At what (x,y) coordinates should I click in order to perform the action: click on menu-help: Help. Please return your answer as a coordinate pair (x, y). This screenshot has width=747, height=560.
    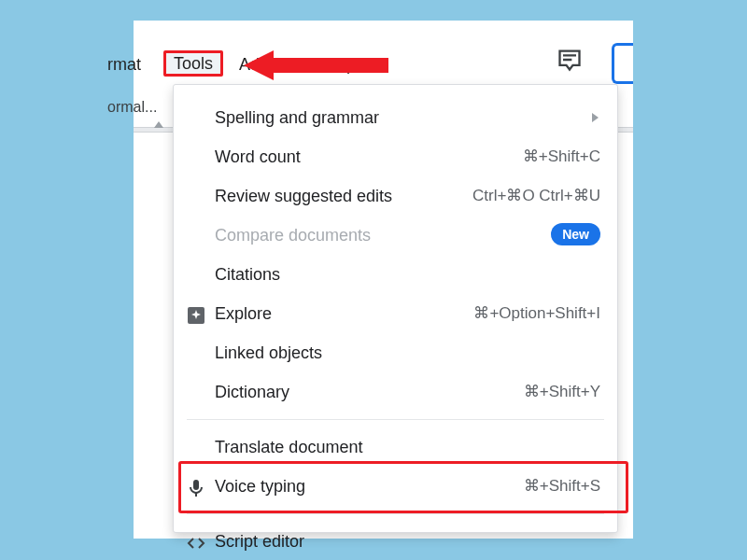
    Looking at the image, I should click on (338, 64).